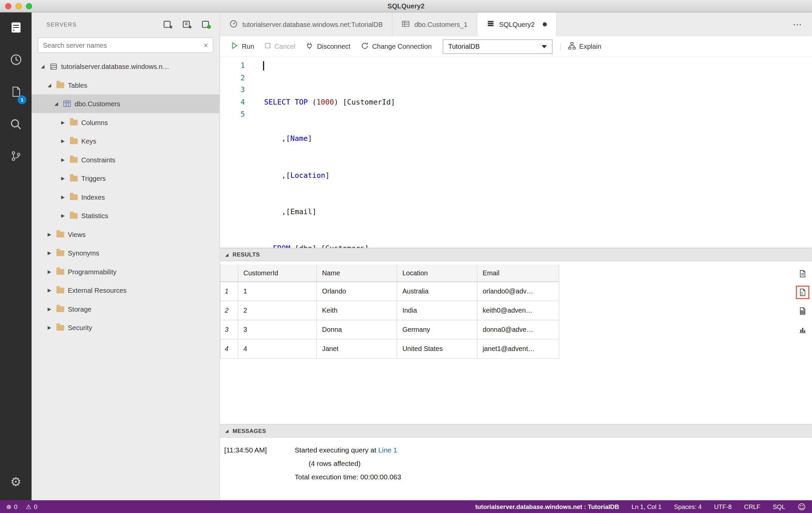 This screenshot has height=513, width=812. Describe the element at coordinates (388, 450) in the screenshot. I see `line-1-link: Line 1` at that location.